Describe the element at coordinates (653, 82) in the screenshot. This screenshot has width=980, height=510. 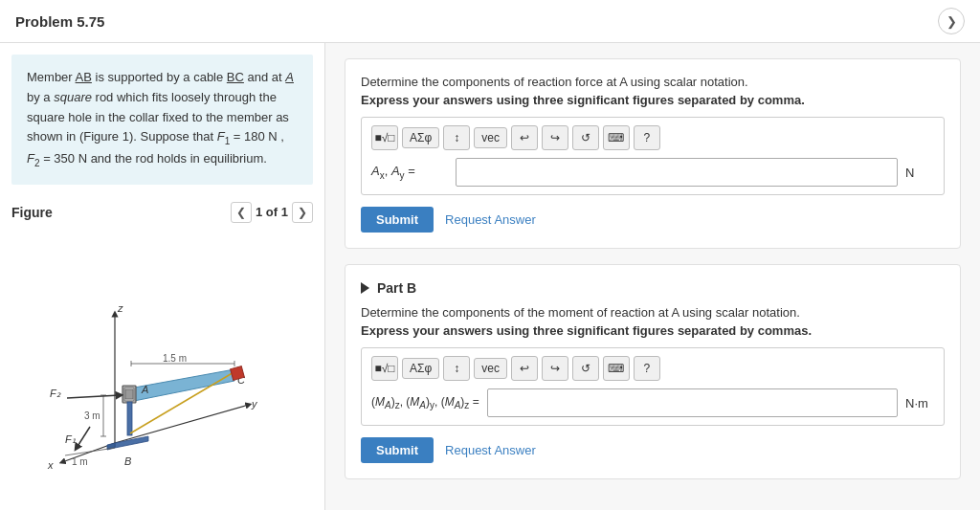
I see `part-a-instruction1: Determine the components of reaction for…` at that location.